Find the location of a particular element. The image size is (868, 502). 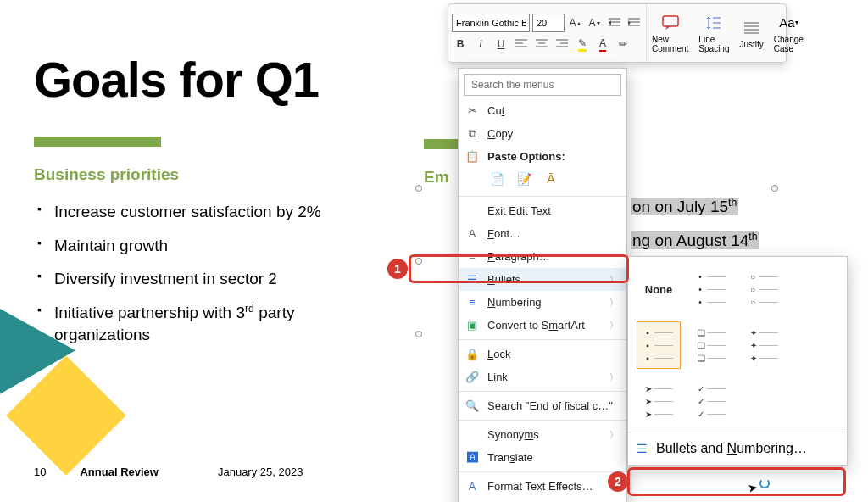

translate-icon: 🅰 is located at coordinates (472, 458).